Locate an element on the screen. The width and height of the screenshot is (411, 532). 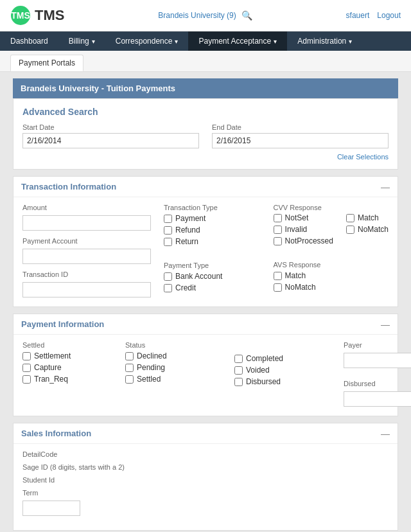
settled-tran-req: Tran_Req is located at coordinates (71, 379).